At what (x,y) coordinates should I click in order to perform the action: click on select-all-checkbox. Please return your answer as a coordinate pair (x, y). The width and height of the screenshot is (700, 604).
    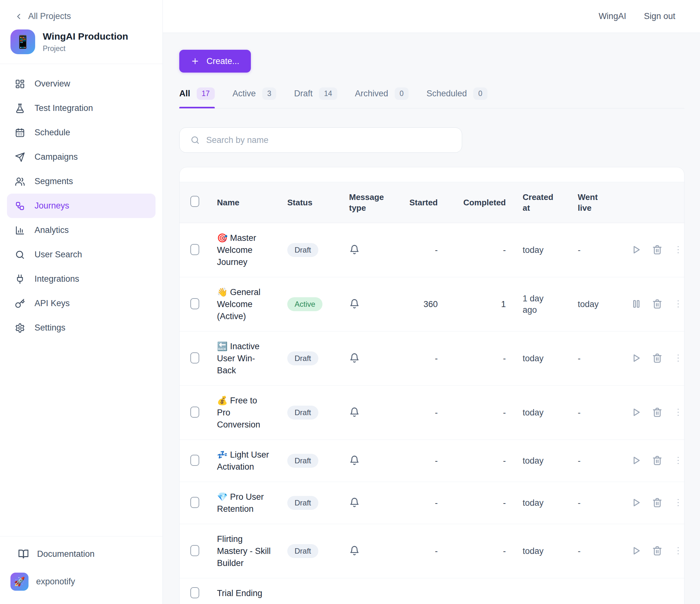
    Looking at the image, I should click on (195, 201).